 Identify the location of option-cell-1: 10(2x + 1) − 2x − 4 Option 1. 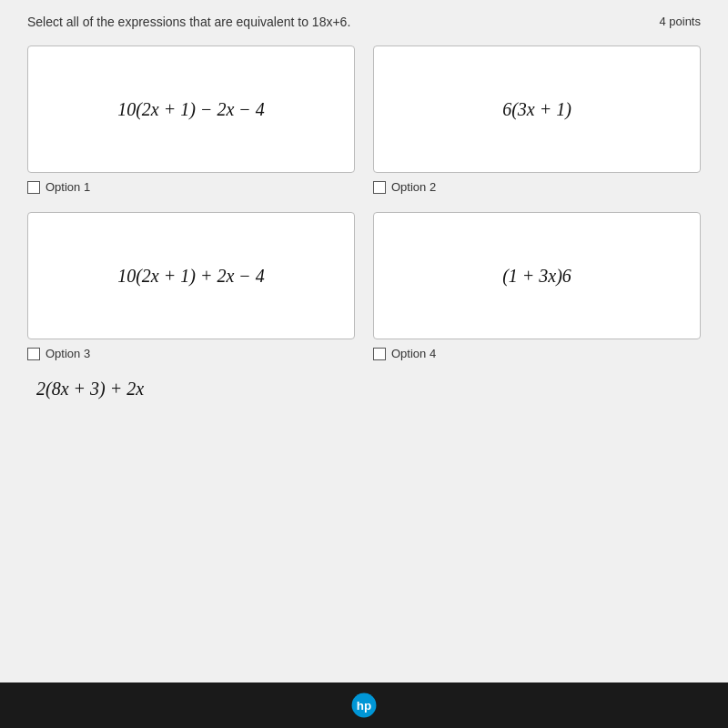
(191, 120).